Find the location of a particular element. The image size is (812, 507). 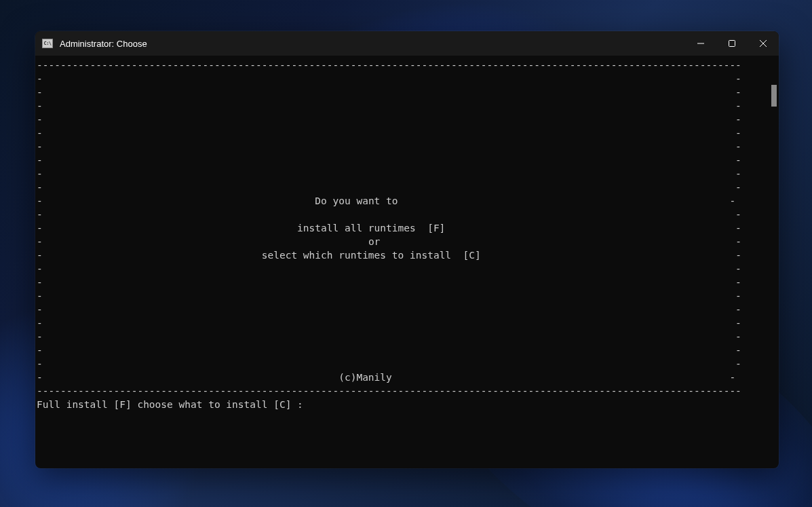

option-choose-line: - select which runtimes to install [C] - is located at coordinates (408, 255).